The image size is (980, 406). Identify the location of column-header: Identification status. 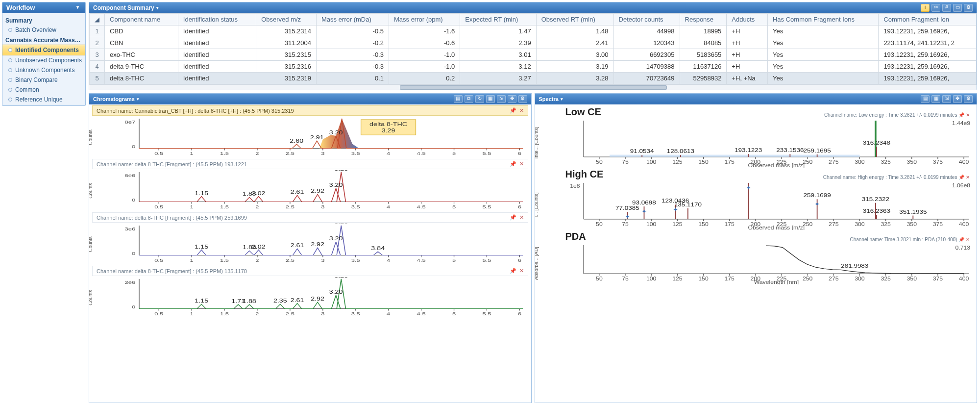
(217, 20).